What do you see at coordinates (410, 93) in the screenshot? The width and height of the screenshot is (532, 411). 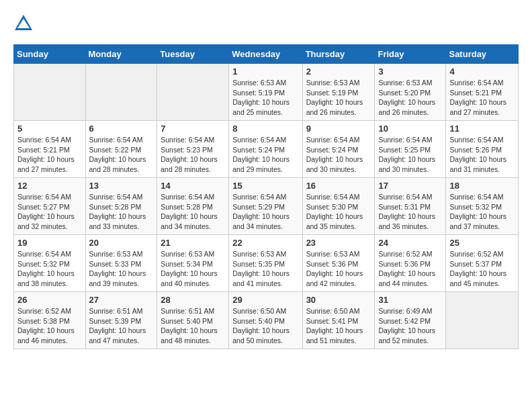 I see `day-cell: 3Sunrise: 6:53 AM Sunset: 5:20 PM Daylig…` at bounding box center [410, 93].